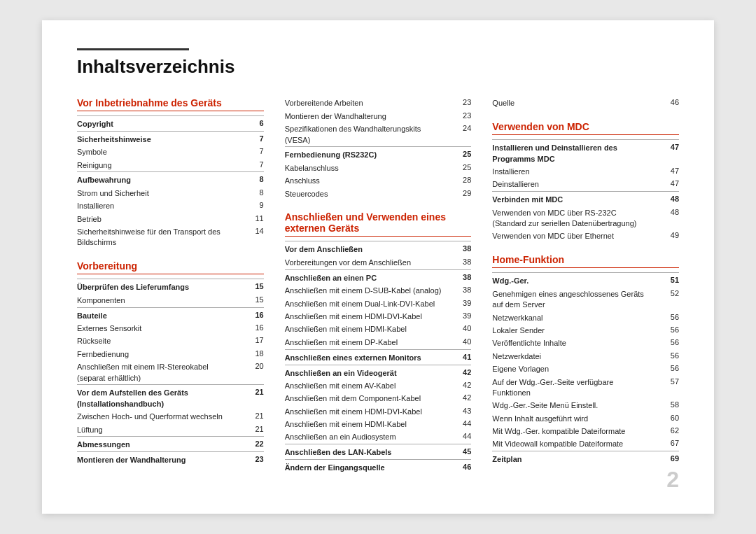 The width and height of the screenshot is (756, 534). Describe the element at coordinates (157, 237) in the screenshot. I see `toc-item-label: Sicherheitshinweise für den Transport de…` at that location.